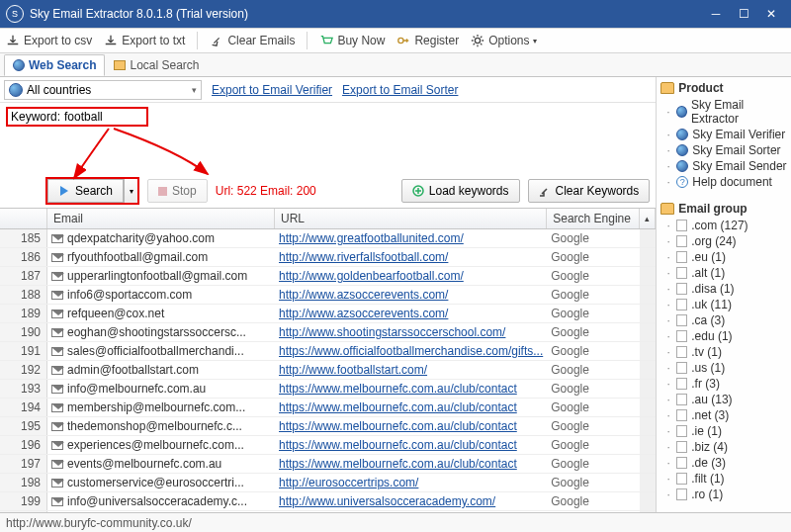  What do you see at coordinates (328, 295) in the screenshot?
I see `table-row: 188info6@sportaccom.comhttp://www.azsocc…` at bounding box center [328, 295].